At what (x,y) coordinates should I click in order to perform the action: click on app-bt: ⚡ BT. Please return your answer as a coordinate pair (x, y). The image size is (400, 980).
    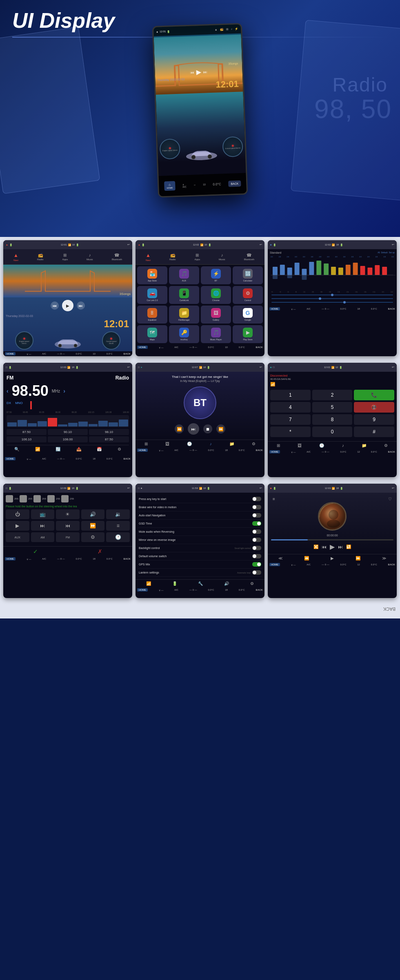
    Looking at the image, I should click on (216, 275).